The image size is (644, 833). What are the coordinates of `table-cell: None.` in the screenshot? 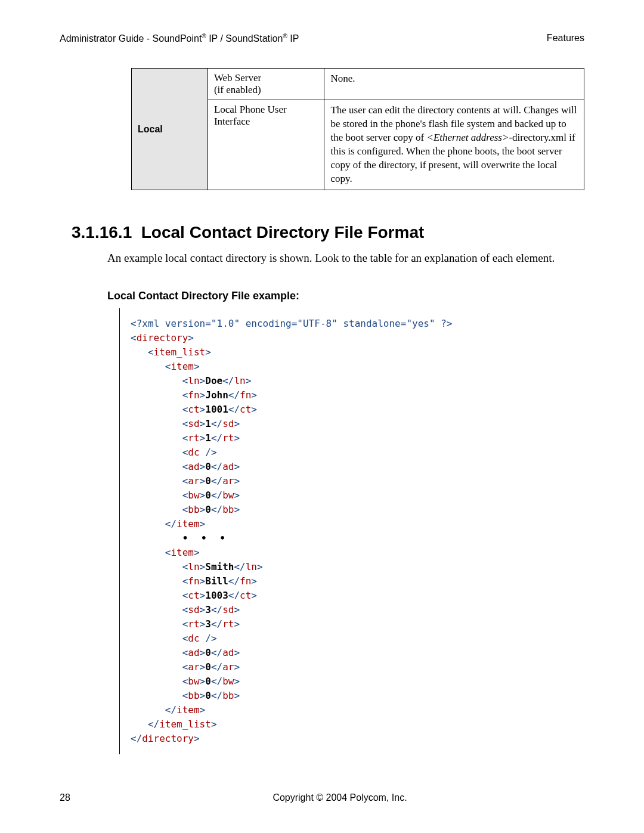 It's located at (454, 85).